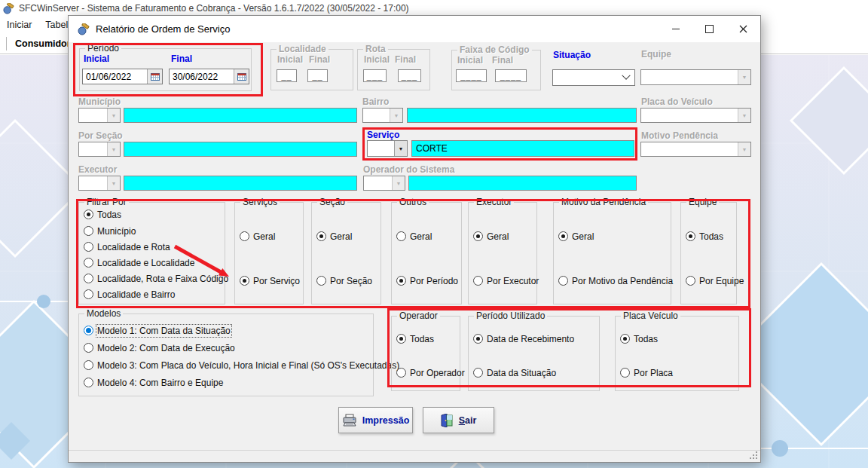  What do you see at coordinates (677, 102) in the screenshot?
I see `placa-veiculo-label: Placa do Veículo` at bounding box center [677, 102].